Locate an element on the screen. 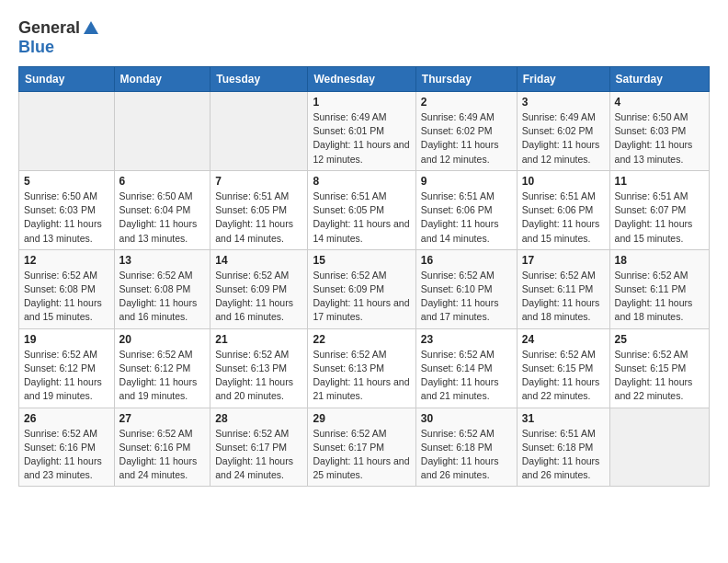 This screenshot has height=563, width=728. day-info: Sunrise: 6:51 AM Sunset: 6:07 PM Dayligh… is located at coordinates (660, 217).